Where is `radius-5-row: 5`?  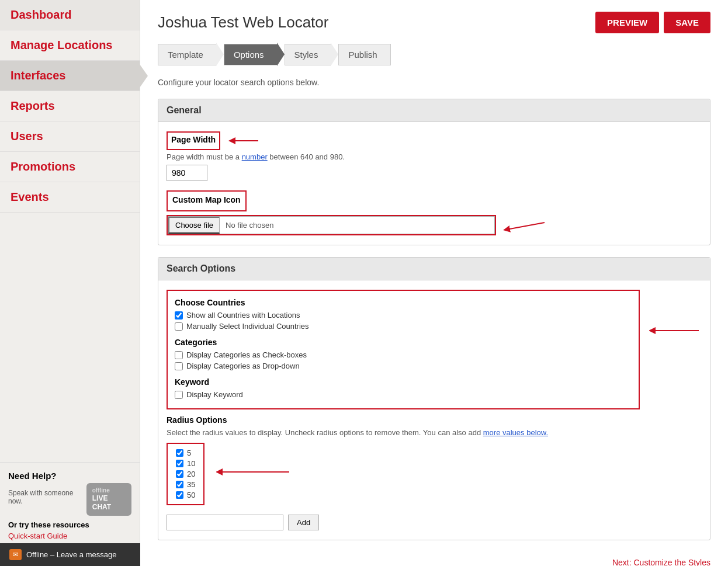 radius-5-row: 5 is located at coordinates (186, 453).